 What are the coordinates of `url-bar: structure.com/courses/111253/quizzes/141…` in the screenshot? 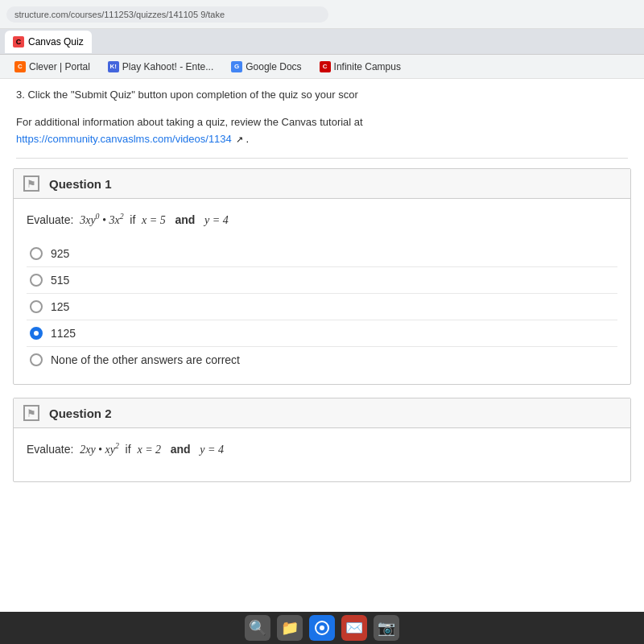 It's located at (167, 14).